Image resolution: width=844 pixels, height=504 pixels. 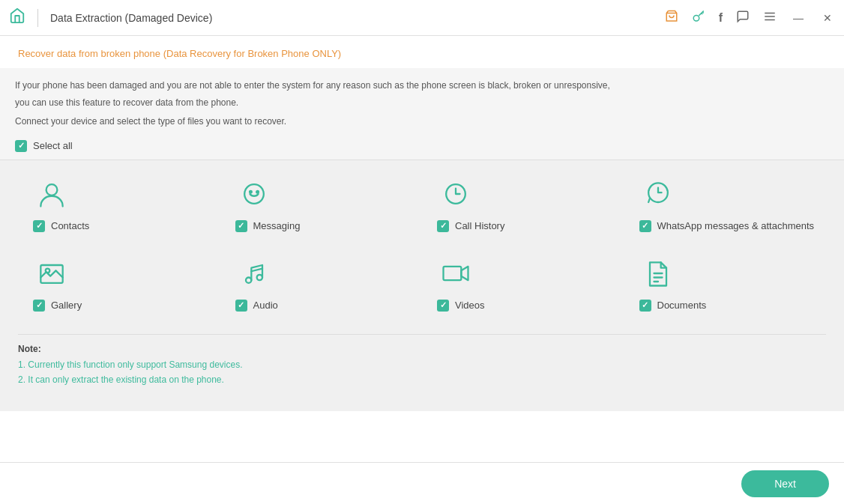 What do you see at coordinates (422, 483) in the screenshot?
I see `bottom-bar: Next` at bounding box center [422, 483].